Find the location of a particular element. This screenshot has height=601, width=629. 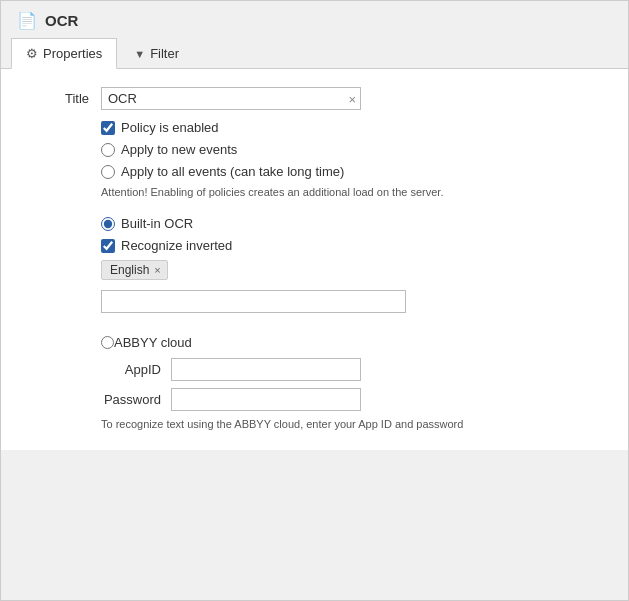

policy-enabled-checkbox is located at coordinates (108, 128).